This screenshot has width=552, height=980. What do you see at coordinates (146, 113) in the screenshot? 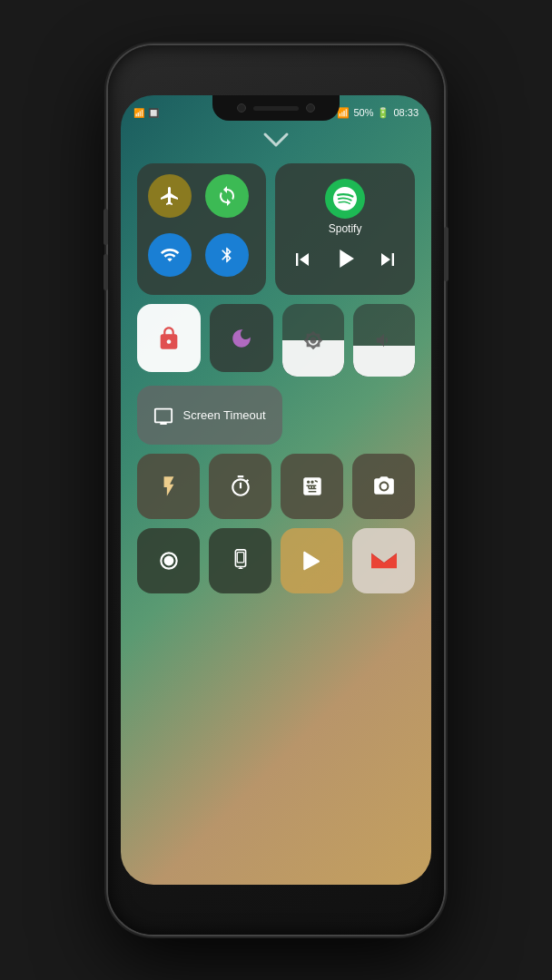
I see `status-left-icons: 📶 🔲` at bounding box center [146, 113].